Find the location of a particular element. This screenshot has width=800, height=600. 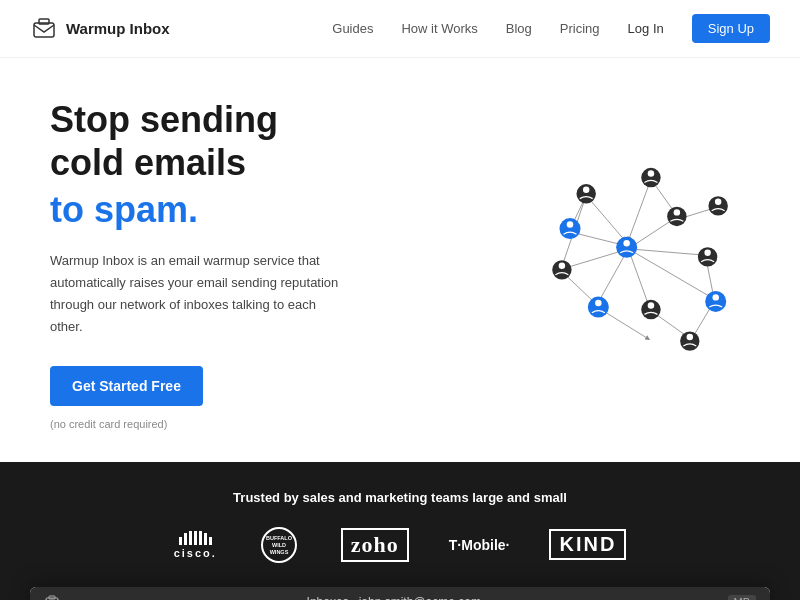

logo-text: Warmup Inbox is located at coordinates (118, 28).